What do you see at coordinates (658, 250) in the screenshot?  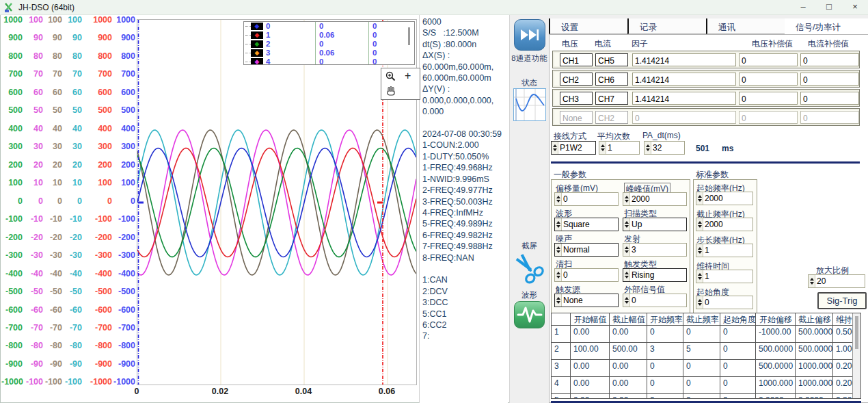 I see `general-field-6-input` at bounding box center [658, 250].